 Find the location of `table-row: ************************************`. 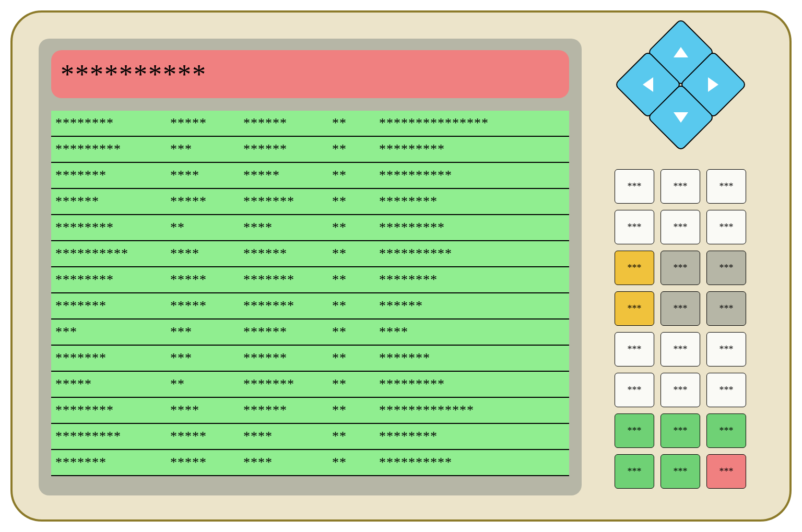

table-row: ************************************ is located at coordinates (310, 124).